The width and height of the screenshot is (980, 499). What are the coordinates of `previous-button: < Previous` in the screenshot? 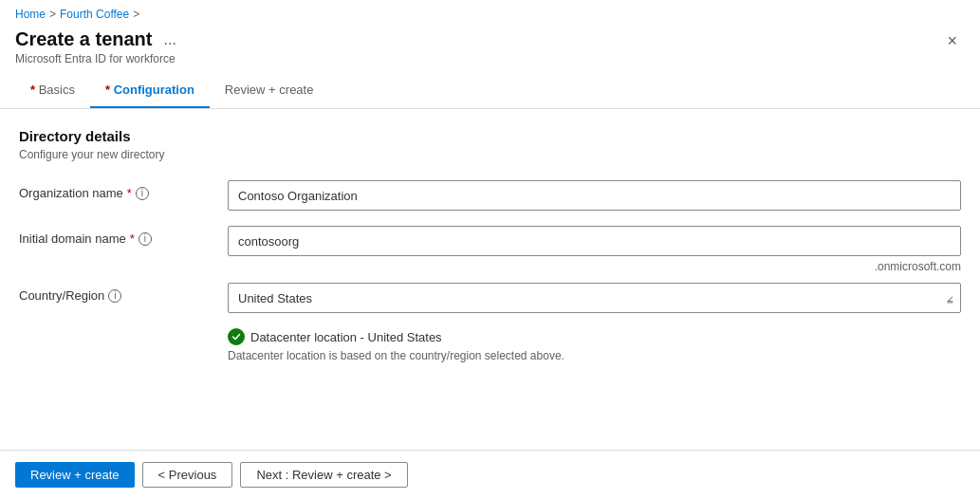 It's located at (188, 474).